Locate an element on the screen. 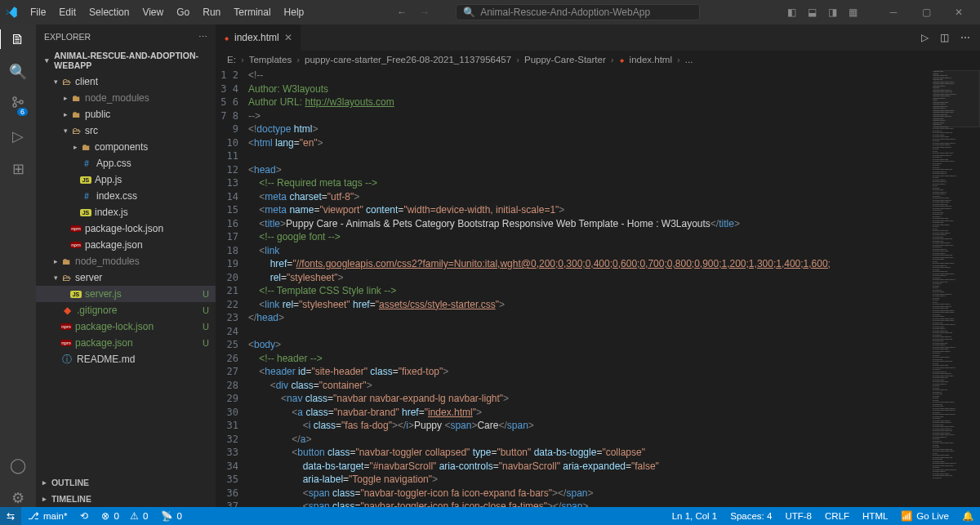  toggle-secondary-icon: ◨ is located at coordinates (833, 12).